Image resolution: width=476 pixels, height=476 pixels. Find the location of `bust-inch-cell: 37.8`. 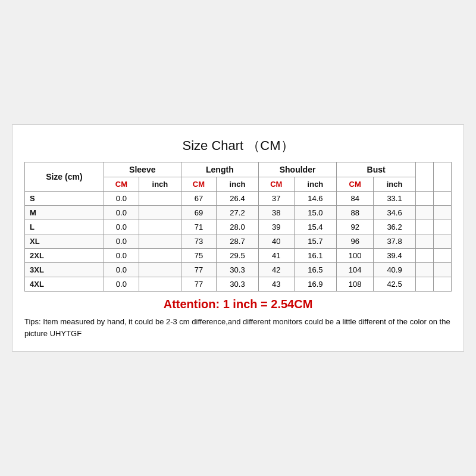

bust-inch-cell: 37.8 is located at coordinates (395, 242).